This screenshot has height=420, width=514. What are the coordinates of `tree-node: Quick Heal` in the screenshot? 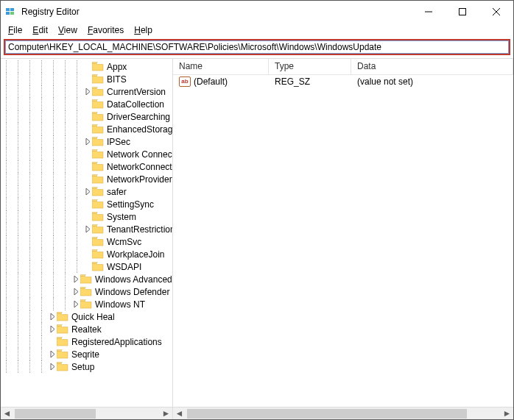 It's located at (87, 316).